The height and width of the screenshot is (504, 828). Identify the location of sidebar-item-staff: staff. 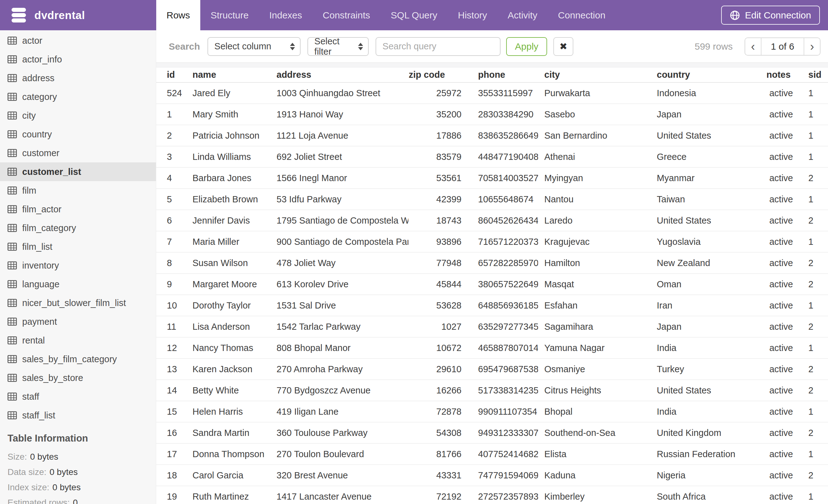
(78, 397).